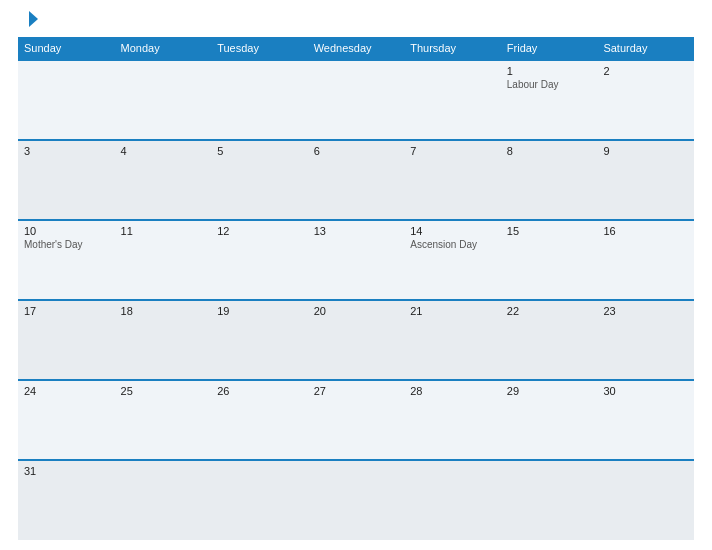  Describe the element at coordinates (452, 231) in the screenshot. I see `day-number: 14` at that location.